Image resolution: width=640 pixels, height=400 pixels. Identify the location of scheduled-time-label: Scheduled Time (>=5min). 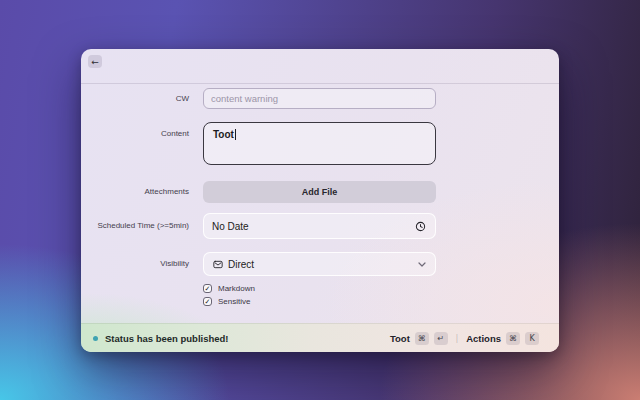
(135, 226).